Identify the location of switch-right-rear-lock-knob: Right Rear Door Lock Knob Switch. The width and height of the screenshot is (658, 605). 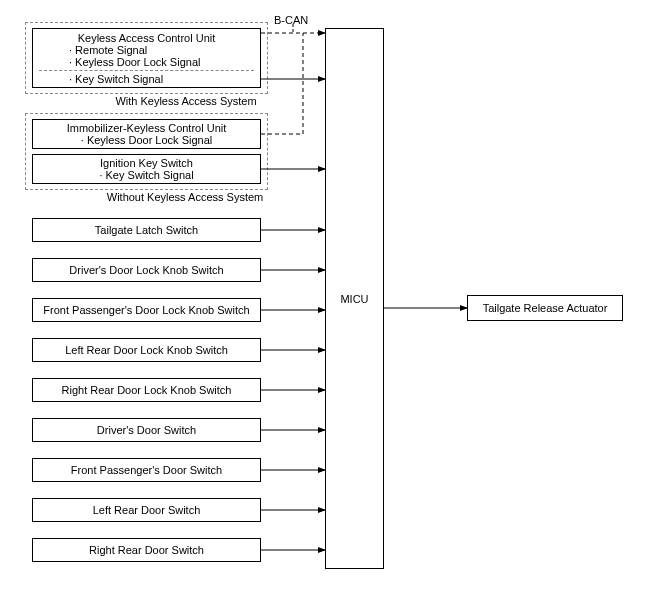
(146, 390).